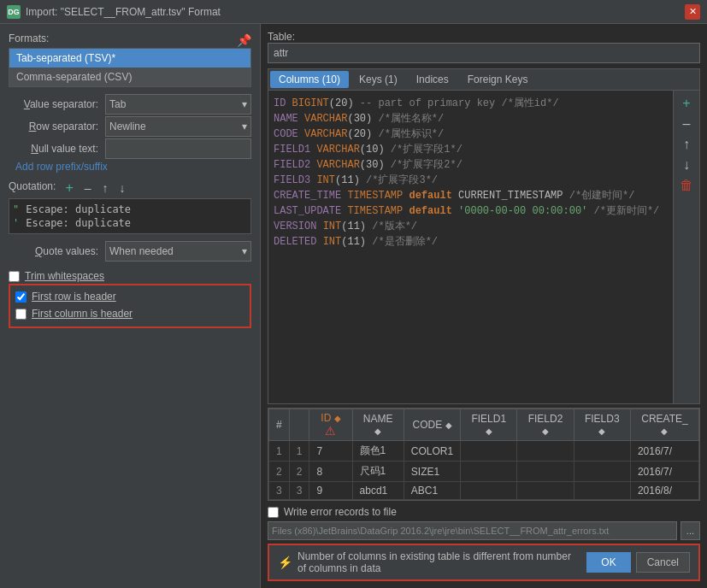  Describe the element at coordinates (29, 38) in the screenshot. I see `formats-label: Formats:` at that location.